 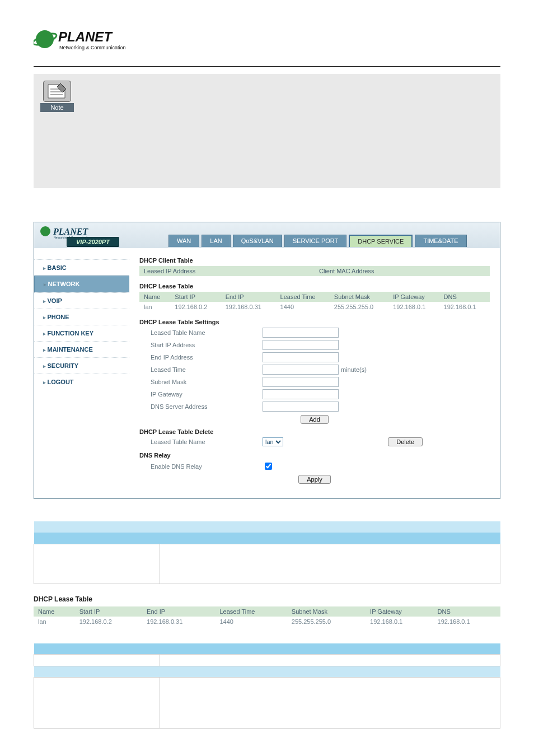 What do you see at coordinates (54, 622) in the screenshot?
I see `lcell-name: lan` at bounding box center [54, 622].